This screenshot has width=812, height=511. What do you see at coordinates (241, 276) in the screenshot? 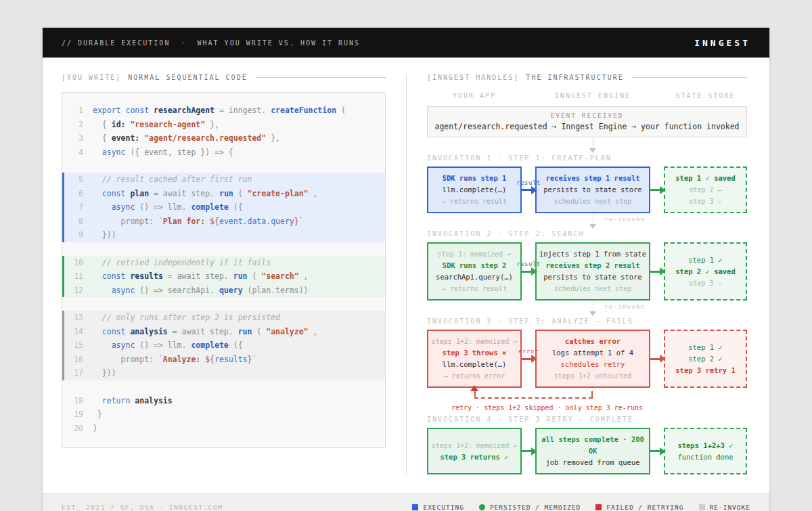
I see `code-token: run` at bounding box center [241, 276].